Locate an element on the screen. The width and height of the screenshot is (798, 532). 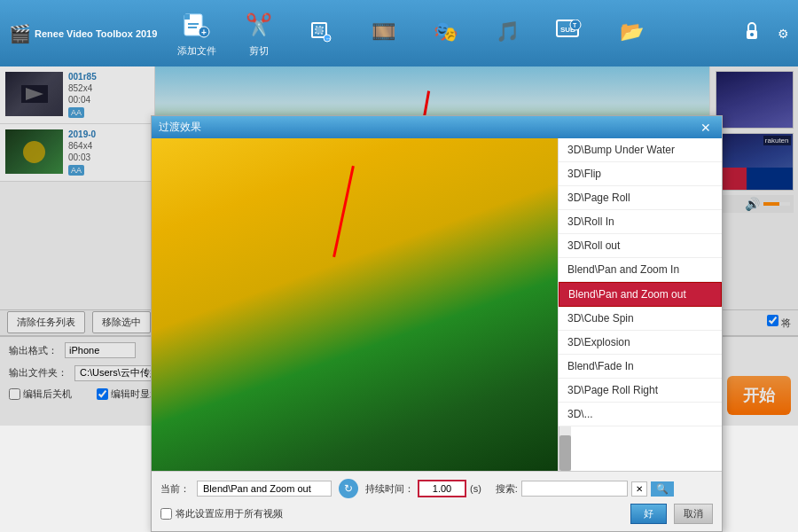
effects-button: 🎭 is located at coordinates (445, 34).